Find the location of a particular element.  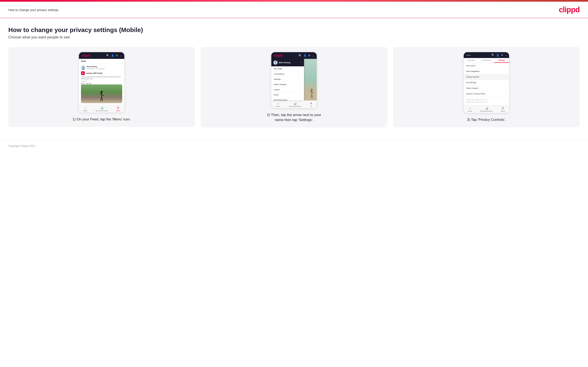

setting-privacy-controls: Privacy Controls › is located at coordinates (486, 77).